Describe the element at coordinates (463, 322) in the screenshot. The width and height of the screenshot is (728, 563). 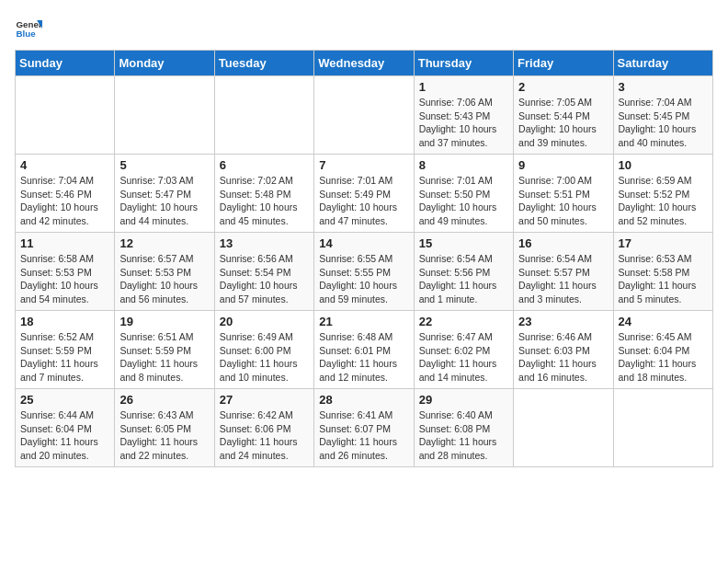
I see `day-number: 22` at that location.